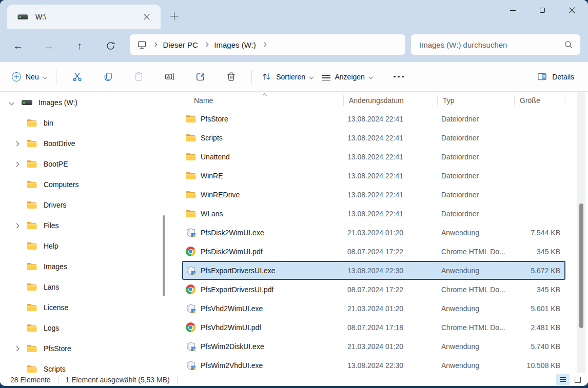  I want to click on more-options-button, so click(399, 77).